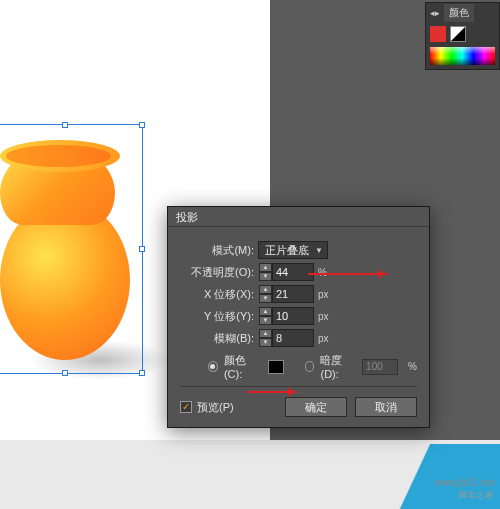  I want to click on stroke-swatch, so click(458, 34).